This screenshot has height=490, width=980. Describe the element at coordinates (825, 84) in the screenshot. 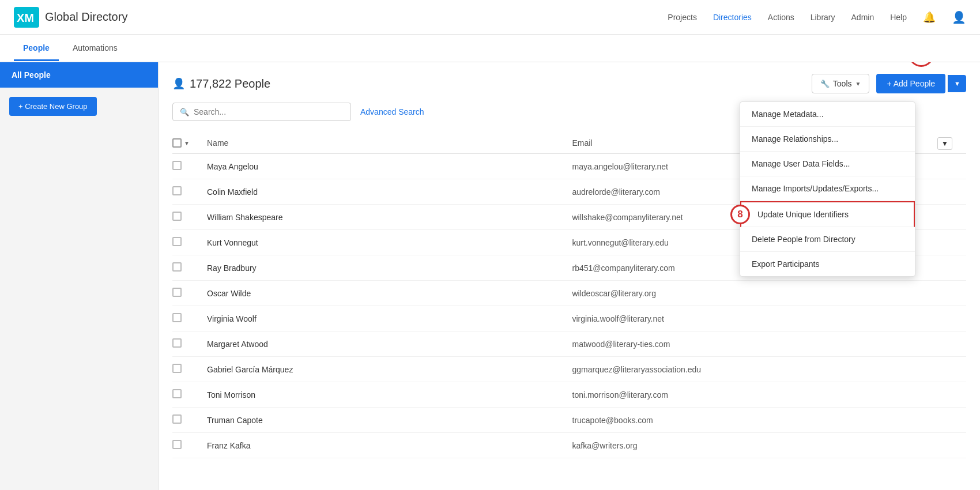

I see `wrench-icon: 🔧` at that location.